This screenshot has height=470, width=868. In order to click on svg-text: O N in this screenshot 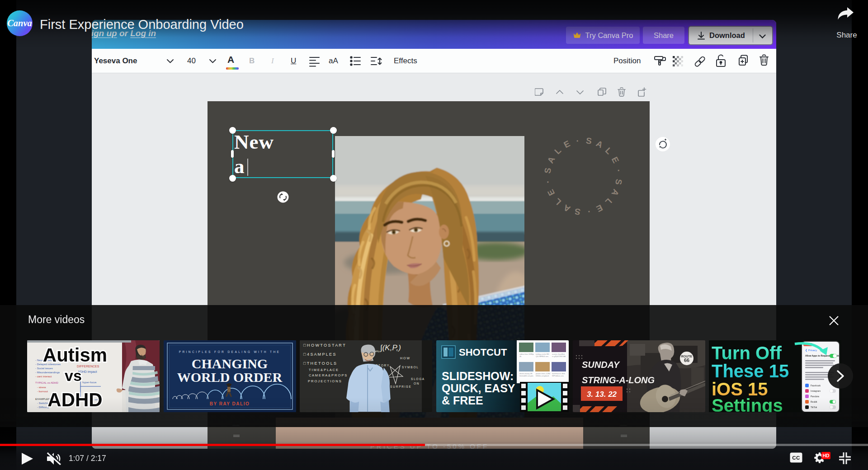, I will do `click(416, 383)`.